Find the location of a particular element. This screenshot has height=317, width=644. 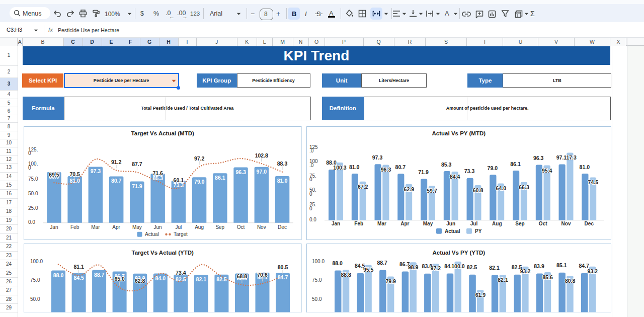

svg-text: 71.6 is located at coordinates (158, 173).